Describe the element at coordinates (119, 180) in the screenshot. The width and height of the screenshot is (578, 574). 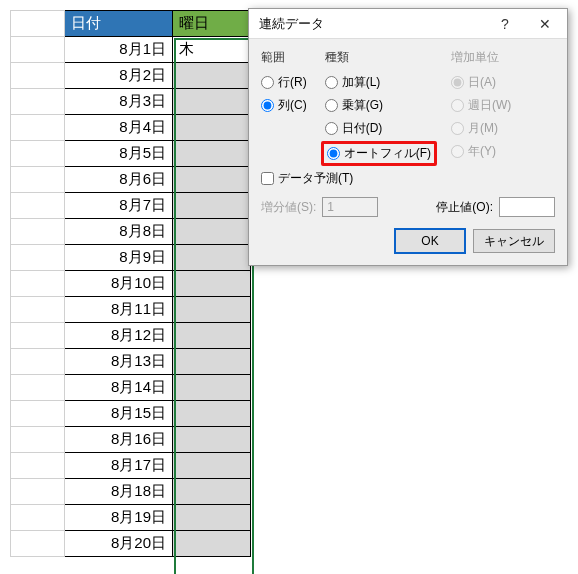
I see `cell-date: 8月6日` at that location.